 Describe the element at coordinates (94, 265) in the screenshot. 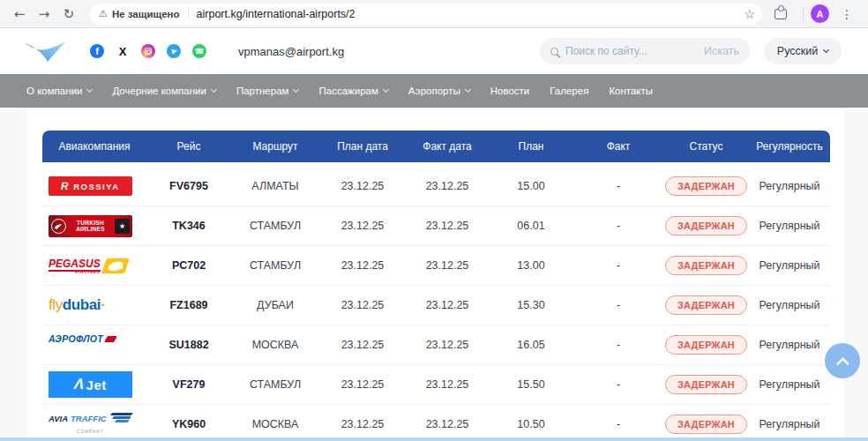

I see `airline-logo-cell: PEGASUS AIRLINES` at that location.